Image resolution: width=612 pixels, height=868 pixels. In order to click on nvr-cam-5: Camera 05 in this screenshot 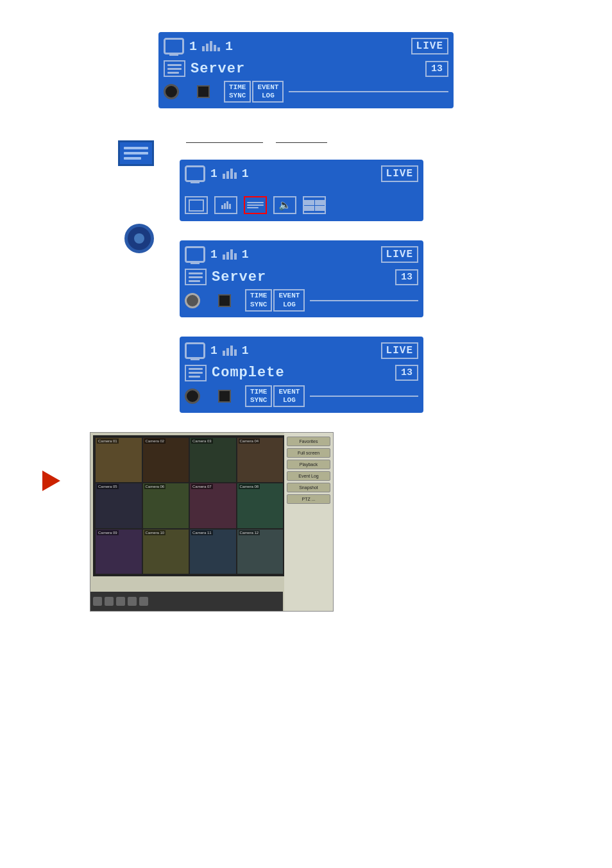, I will do `click(119, 505)`.